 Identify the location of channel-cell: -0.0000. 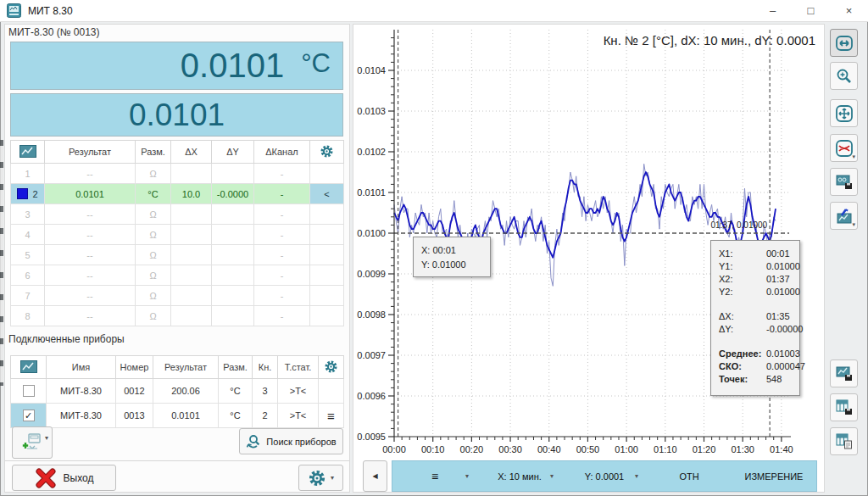
(233, 194).